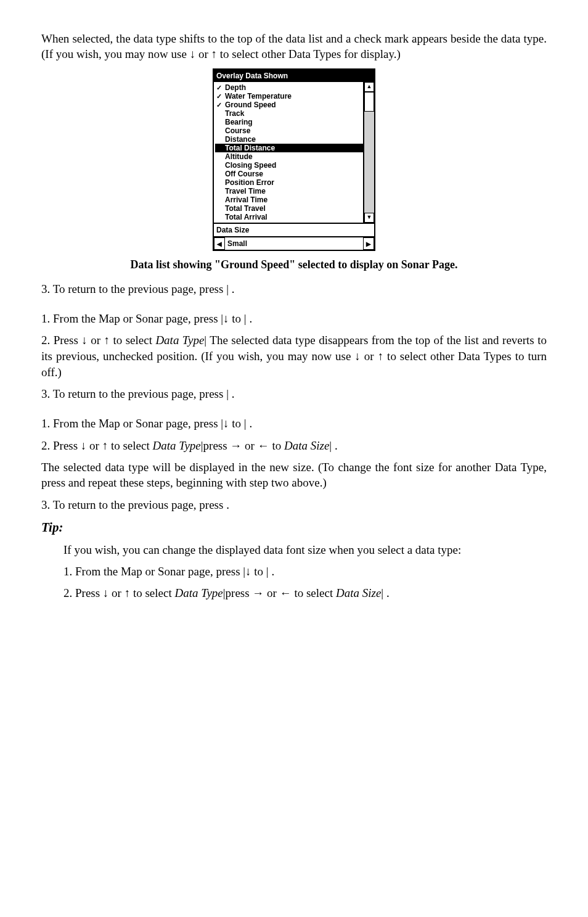 The image size is (588, 917). What do you see at coordinates (289, 139) in the screenshot?
I see `list-item: Distance` at bounding box center [289, 139].